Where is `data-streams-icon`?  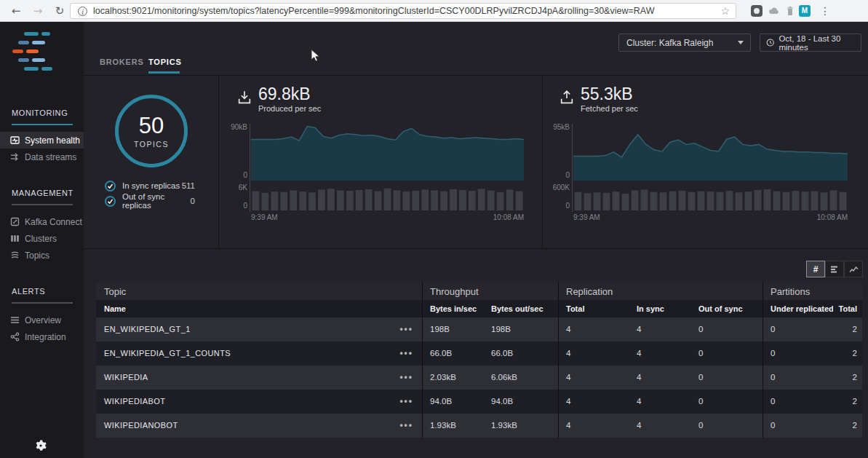 data-streams-icon is located at coordinates (15, 157).